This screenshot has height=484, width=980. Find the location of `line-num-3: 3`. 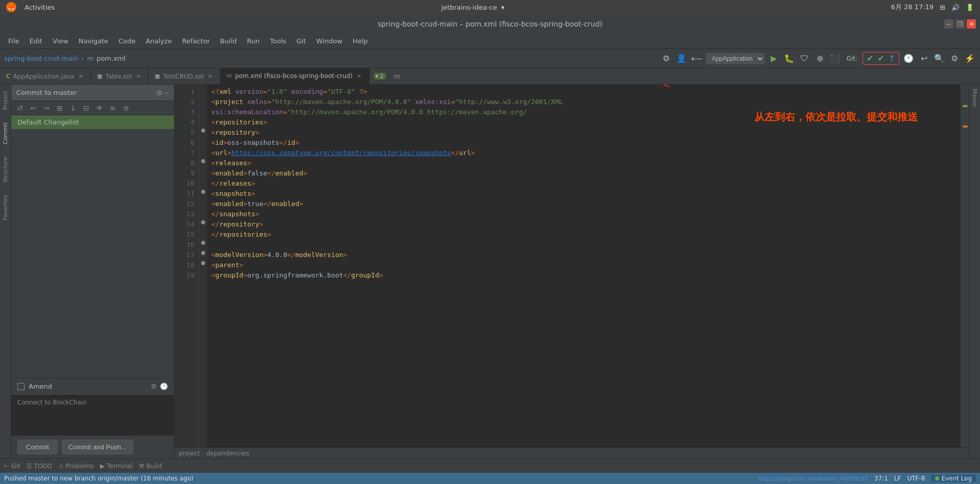

line-num-3: 3 is located at coordinates (187, 112).